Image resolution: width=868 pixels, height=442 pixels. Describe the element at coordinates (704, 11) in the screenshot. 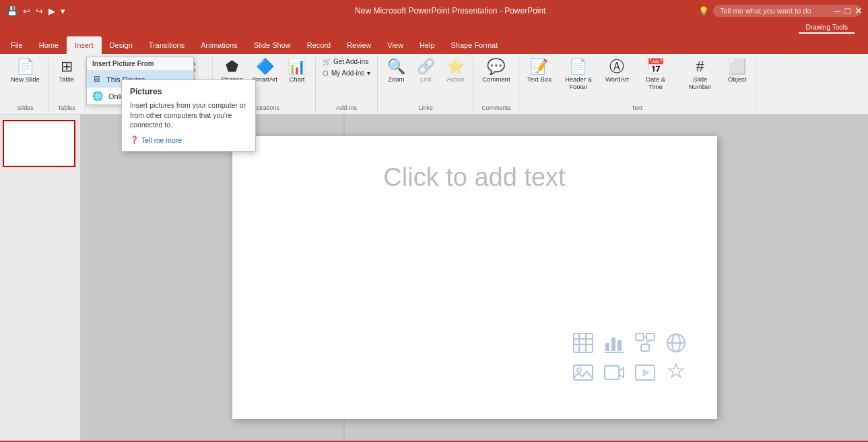

I see `lightbulb-icon: 💡` at that location.